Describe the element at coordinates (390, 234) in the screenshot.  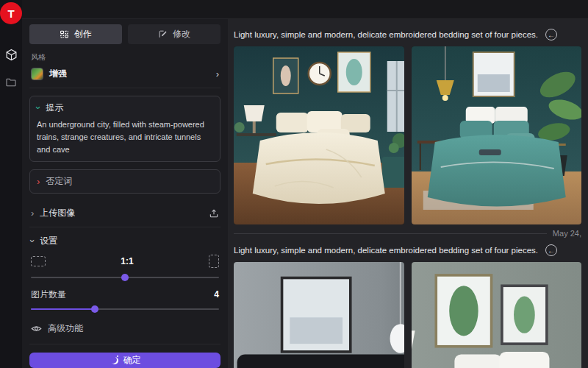
I see `divider-line` at that location.